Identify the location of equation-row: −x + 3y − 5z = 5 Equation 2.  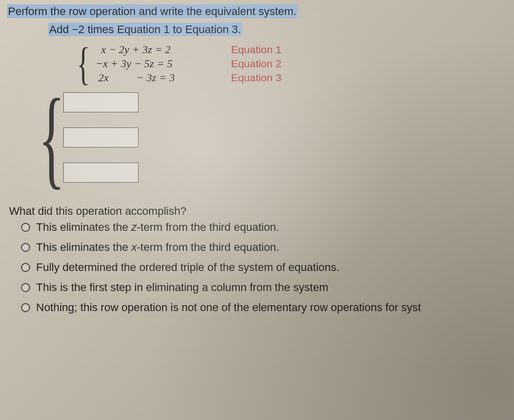
(188, 64).